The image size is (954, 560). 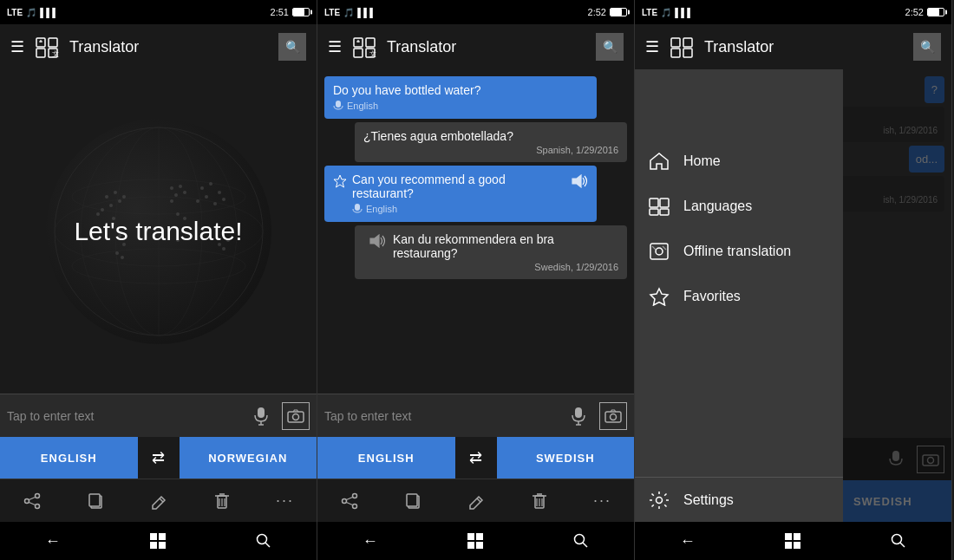 I want to click on source-lang-button-1: ENGLISH, so click(x=69, y=458).